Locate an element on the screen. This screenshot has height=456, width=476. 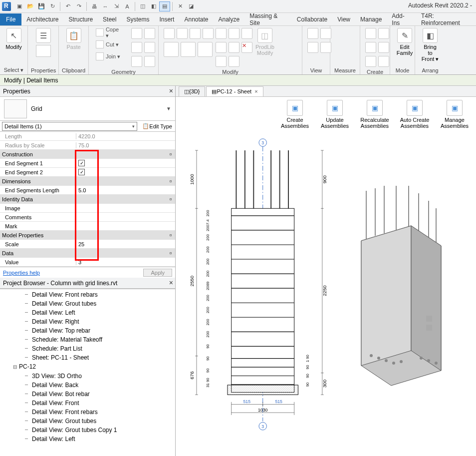
rotate-big-icon is located at coordinates (205, 49).